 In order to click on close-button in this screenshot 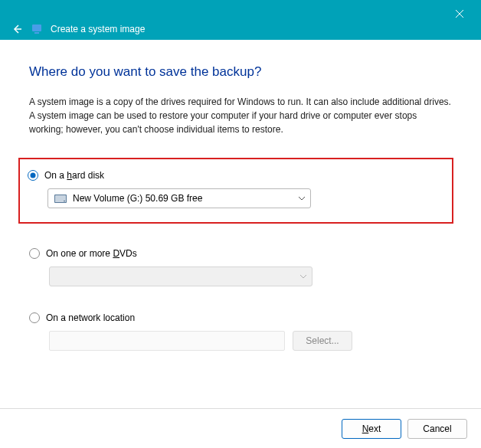, I will do `click(460, 14)`.